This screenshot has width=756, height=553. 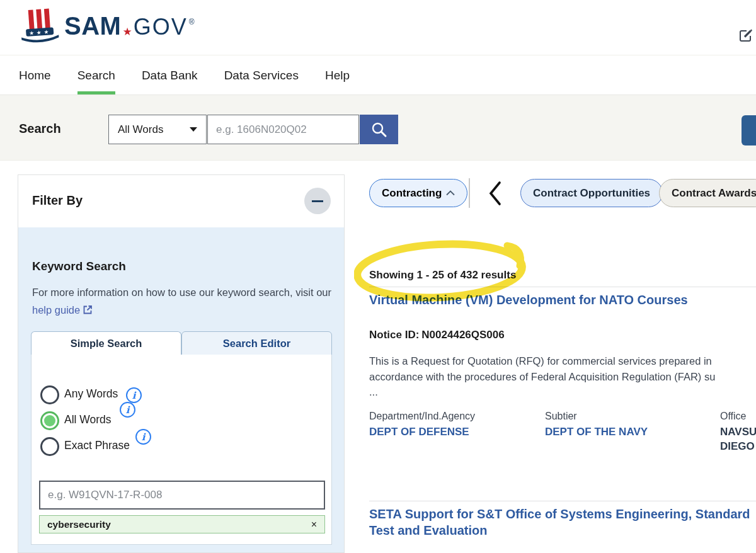 I want to click on chevron-up-icon, so click(x=450, y=193).